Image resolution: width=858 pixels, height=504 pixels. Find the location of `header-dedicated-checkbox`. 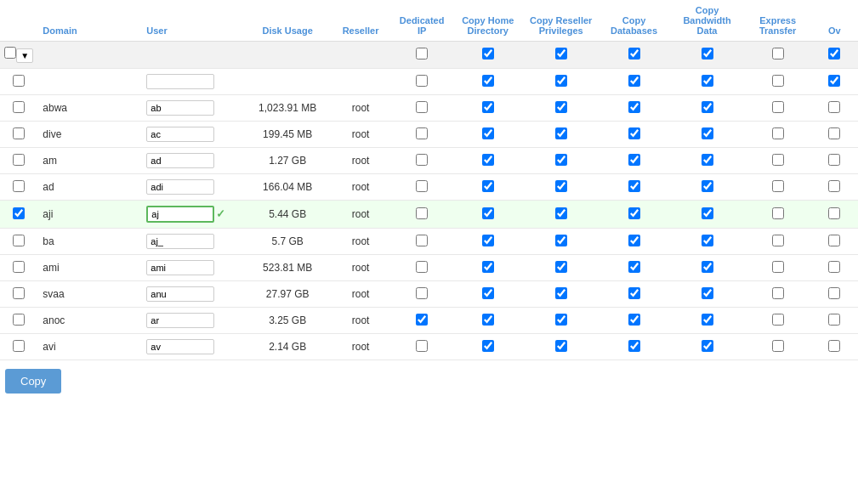

header-dedicated-checkbox is located at coordinates (422, 55).